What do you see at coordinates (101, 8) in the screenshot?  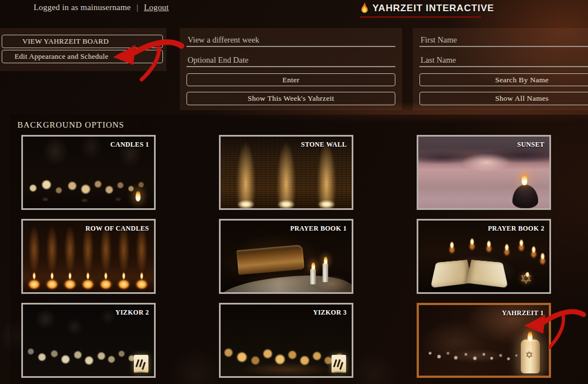 I see `login-status: Logged in as mainusername|Logout` at bounding box center [101, 8].